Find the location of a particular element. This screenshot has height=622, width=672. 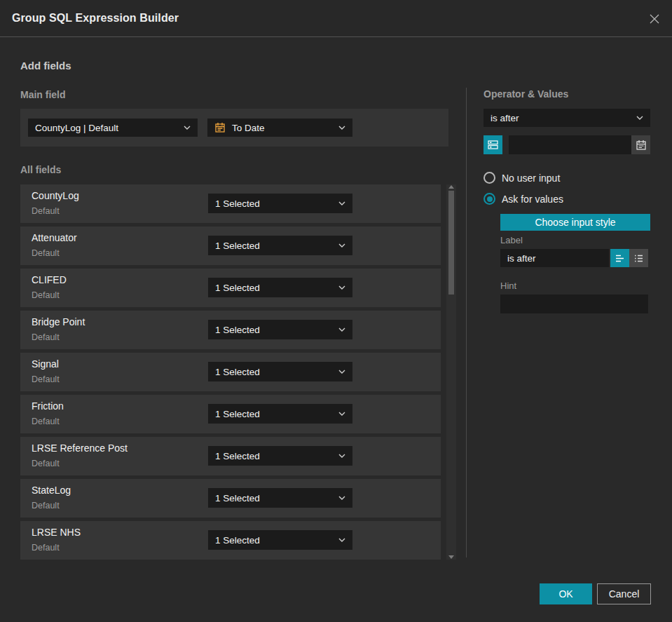

radio-circle-selected is located at coordinates (489, 199).